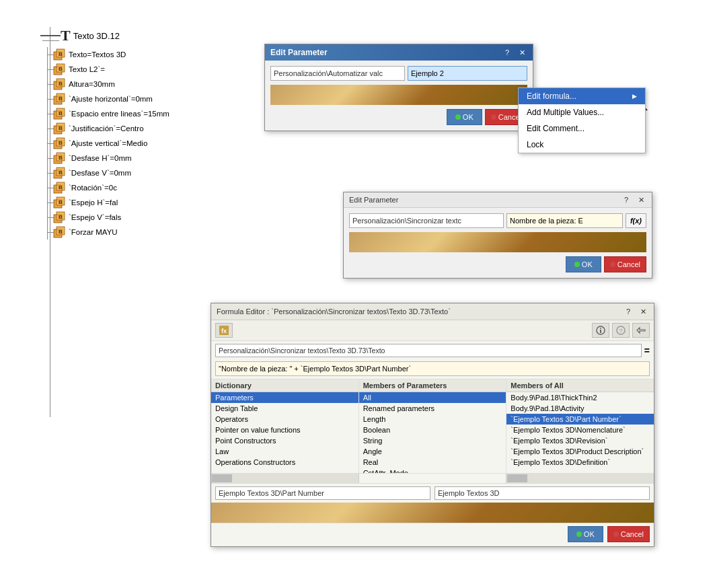 This screenshot has width=717, height=588. I want to click on formula-path-row: =, so click(432, 351).